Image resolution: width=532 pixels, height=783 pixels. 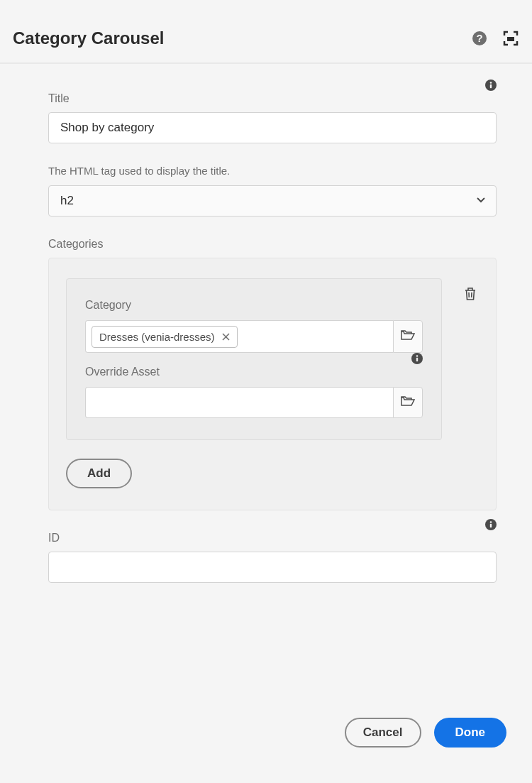 I want to click on id-input, so click(x=272, y=567).